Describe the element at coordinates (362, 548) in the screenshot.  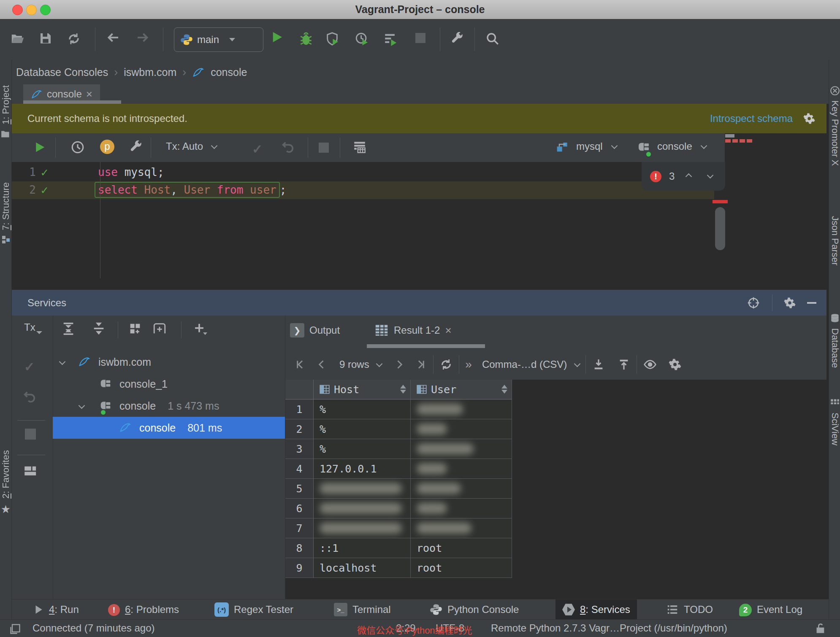
I see `cell-host: ::1` at that location.